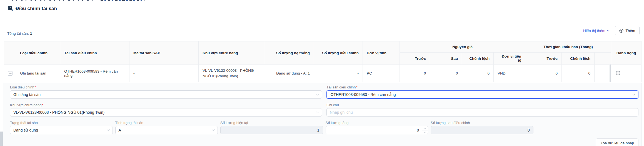  What do you see at coordinates (167, 128) in the screenshot?
I see `field-tinh-trang-tai-san: Tình trạng tài sản A` at bounding box center [167, 128].